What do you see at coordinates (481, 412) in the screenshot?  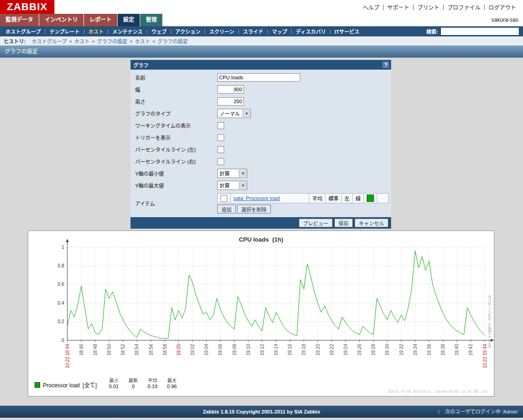 I see `footer-login-text: 次のユーザでログイン中 'Admin'` at bounding box center [481, 412].